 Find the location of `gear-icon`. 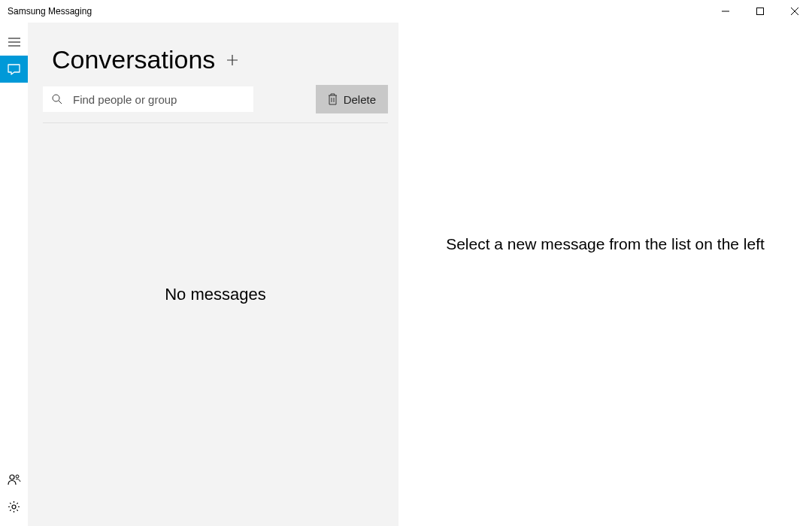

gear-icon is located at coordinates (14, 506).